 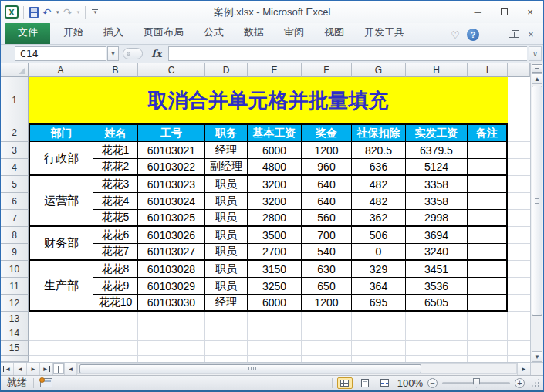 I want to click on scroll-up-button: ▲, so click(x=537, y=79).